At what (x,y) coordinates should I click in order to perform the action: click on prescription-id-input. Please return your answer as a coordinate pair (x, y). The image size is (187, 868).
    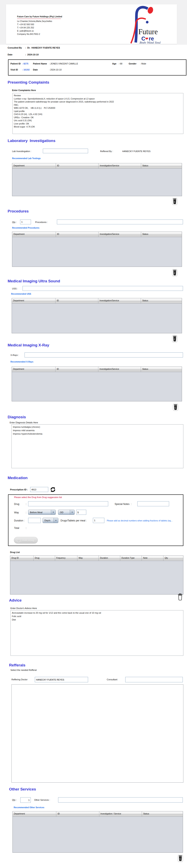
    Looking at the image, I should click on (39, 489).